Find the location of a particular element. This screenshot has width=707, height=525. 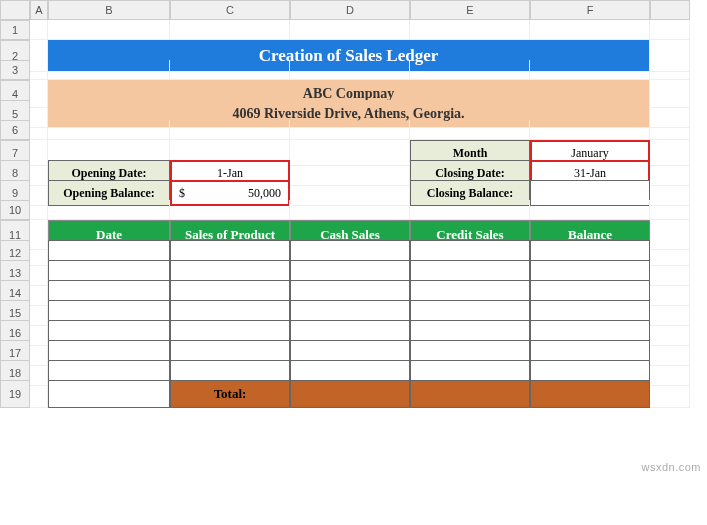

total-balance is located at coordinates (590, 394).